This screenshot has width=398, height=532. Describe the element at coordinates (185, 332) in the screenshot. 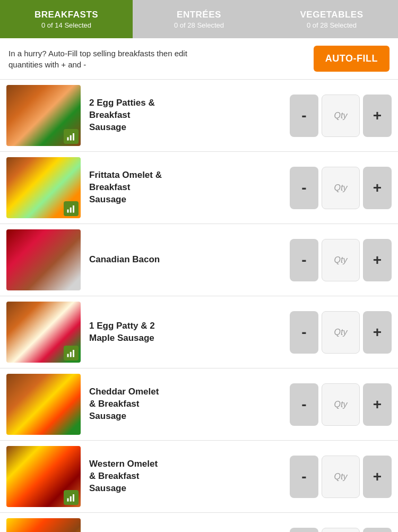

I see `food-name: 1 Egg Patty & 2Maple Sausage` at that location.